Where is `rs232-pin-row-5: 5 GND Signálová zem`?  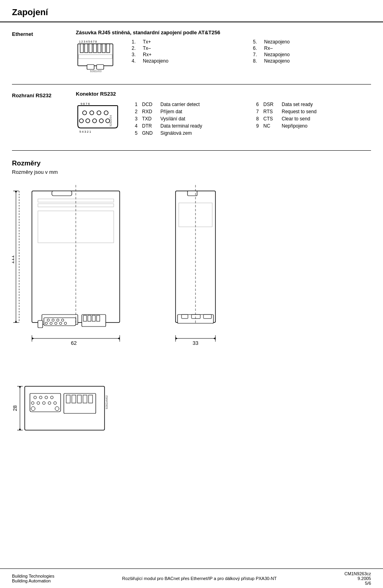
rs232-pin-row-5: 5 GND Signálová zem is located at coordinates (192, 133).